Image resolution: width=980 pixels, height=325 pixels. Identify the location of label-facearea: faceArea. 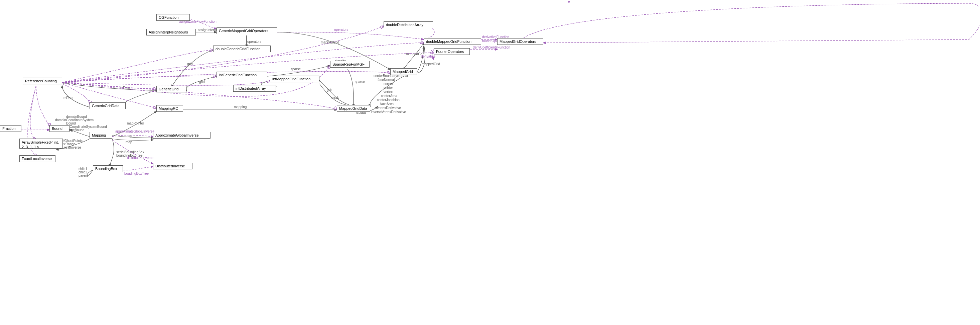
(387, 104).